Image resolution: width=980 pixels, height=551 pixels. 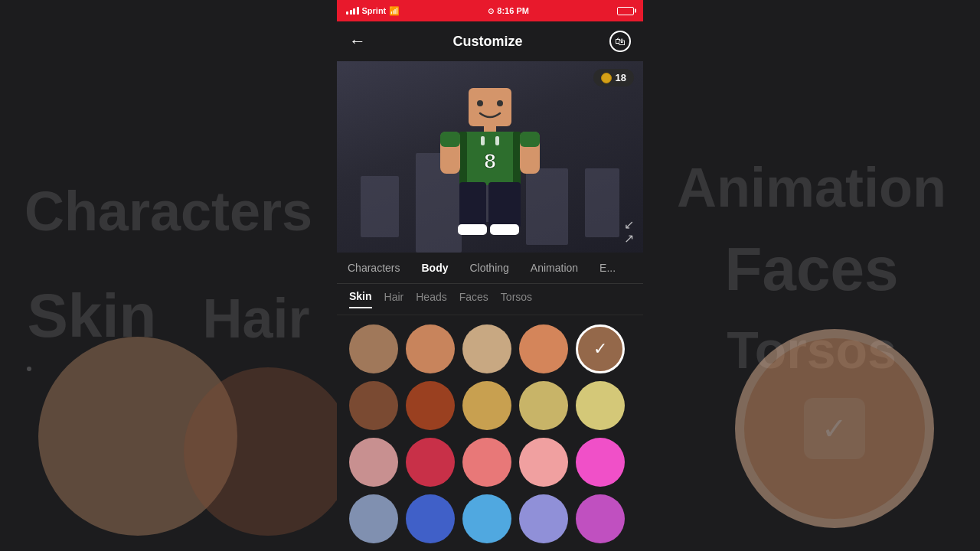 I want to click on bg-animation-text: Animation, so click(x=812, y=187).